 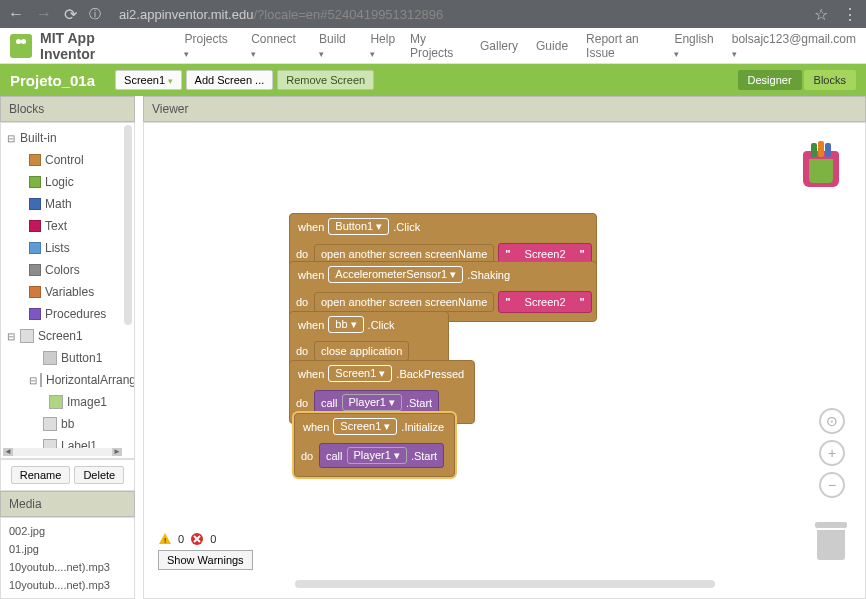 What do you see at coordinates (68, 314) in the screenshot?
I see `tree-procedures: Procedures` at bounding box center [68, 314].